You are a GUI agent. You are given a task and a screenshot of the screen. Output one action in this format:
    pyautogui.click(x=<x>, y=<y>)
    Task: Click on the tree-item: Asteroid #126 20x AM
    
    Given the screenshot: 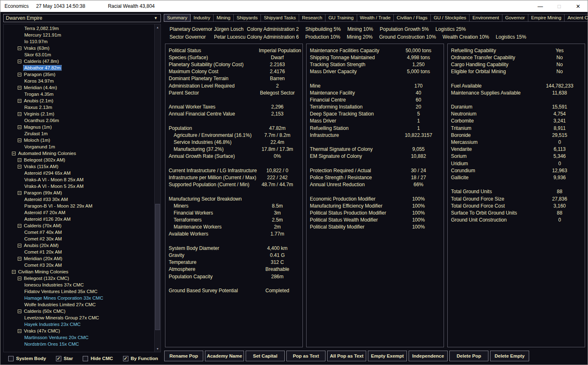 What is the action you would take?
    pyautogui.click(x=79, y=219)
    